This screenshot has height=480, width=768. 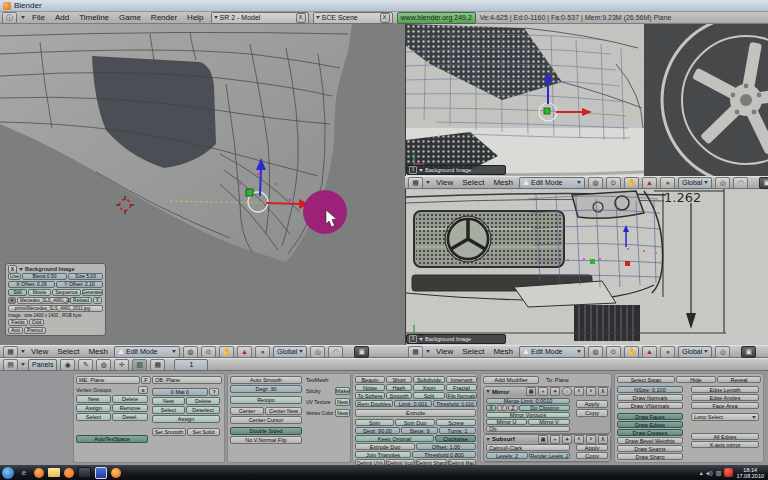 What do you see at coordinates (112, 439) in the screenshot?
I see `autotexspace-button: AutoTexSpace` at bounding box center [112, 439].